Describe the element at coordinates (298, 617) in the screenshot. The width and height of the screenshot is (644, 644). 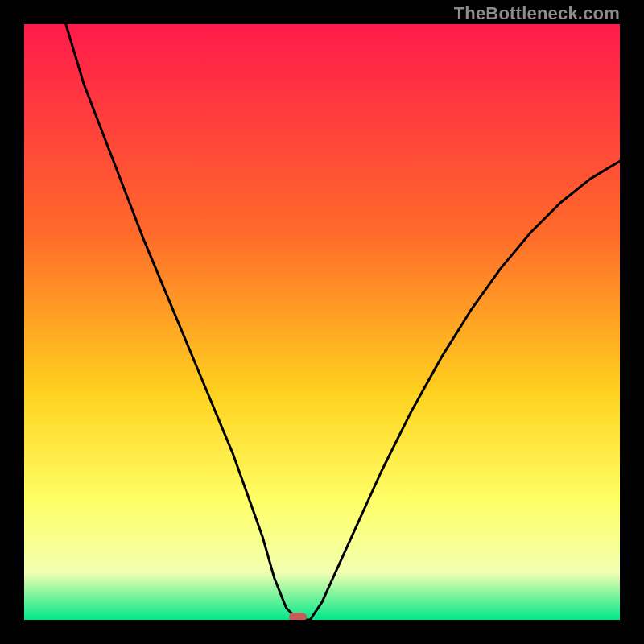
I see `min-marker` at that location.